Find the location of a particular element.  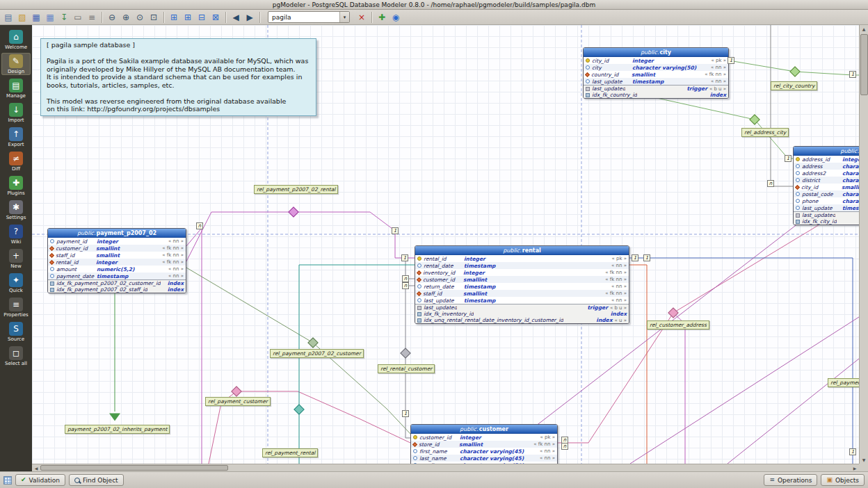

column-row: payment_datetimestamp« nn » is located at coordinates (117, 276).